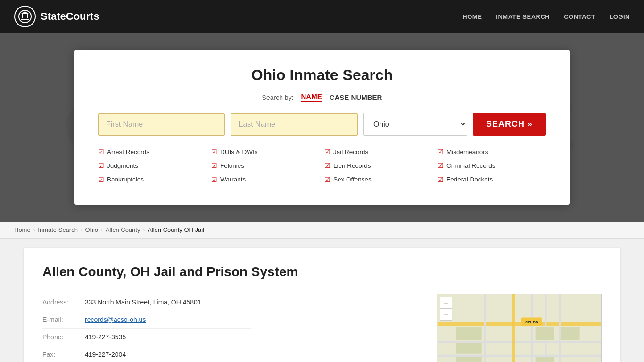 The width and height of the screenshot is (644, 362). Describe the element at coordinates (115, 320) in the screenshot. I see `email-link: records@acso-oh.us` at that location.